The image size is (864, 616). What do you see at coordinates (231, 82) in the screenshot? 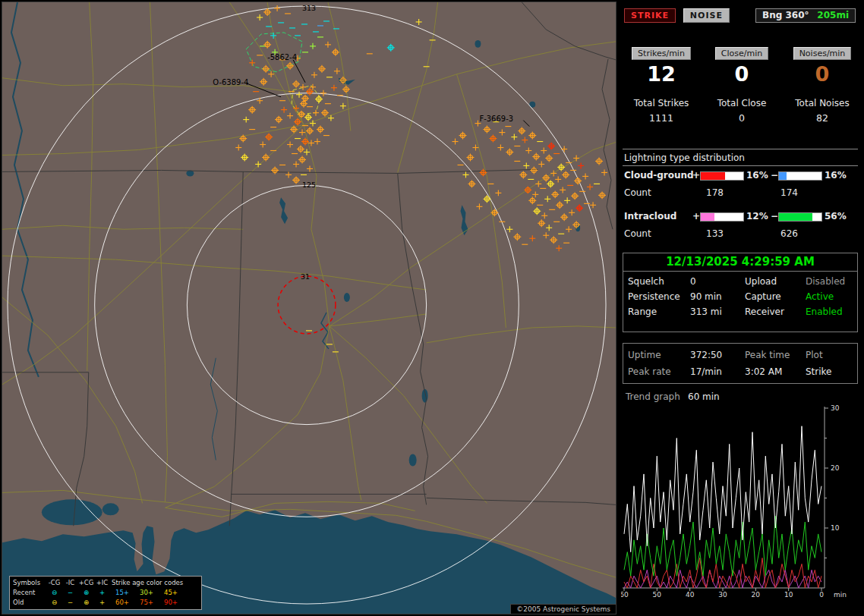
I see `storm-cell-label: O-6389-4` at bounding box center [231, 82].